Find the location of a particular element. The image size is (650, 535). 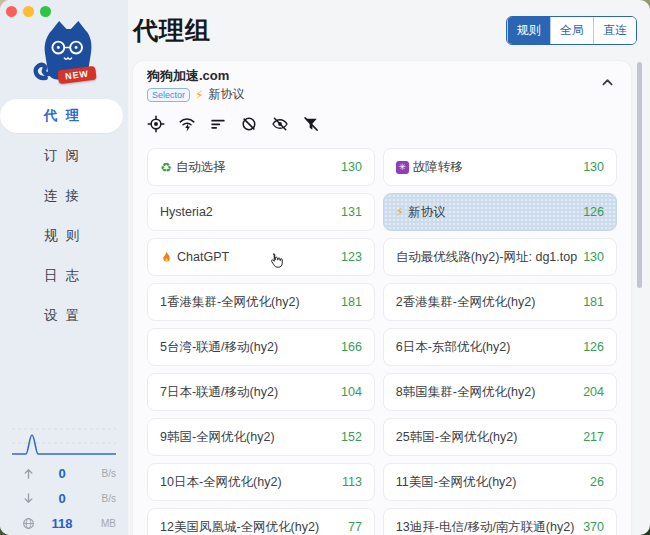

node-name: 自动选择 is located at coordinates (201, 168).